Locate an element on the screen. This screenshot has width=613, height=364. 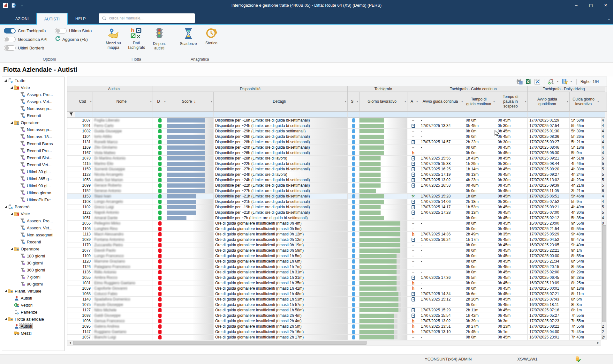
close-button: ✕ is located at coordinates (606, 5).